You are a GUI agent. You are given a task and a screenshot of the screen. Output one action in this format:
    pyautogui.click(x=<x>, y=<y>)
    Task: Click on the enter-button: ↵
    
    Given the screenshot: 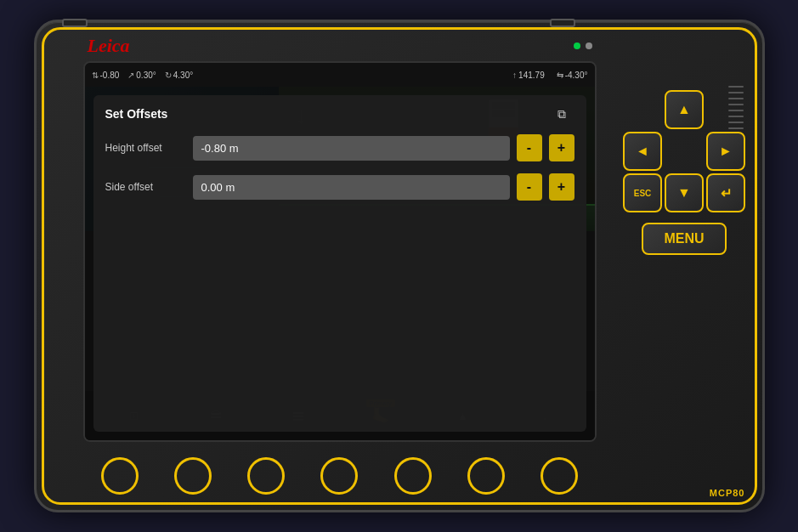 What is the action you would take?
    pyautogui.click(x=726, y=193)
    